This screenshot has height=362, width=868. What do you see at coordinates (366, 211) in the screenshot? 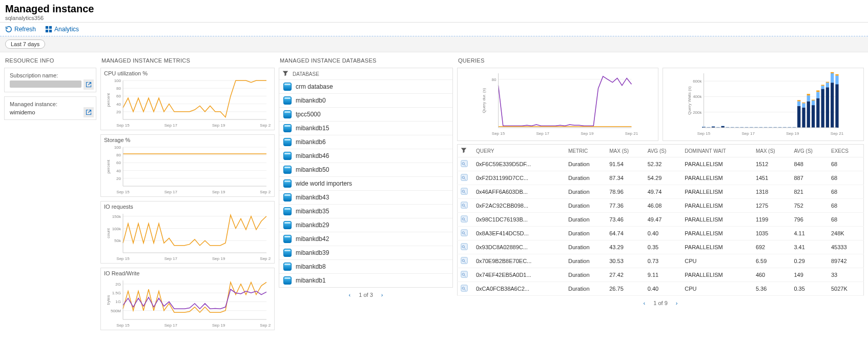
I see `database-row: mibankdb35` at bounding box center [366, 211].